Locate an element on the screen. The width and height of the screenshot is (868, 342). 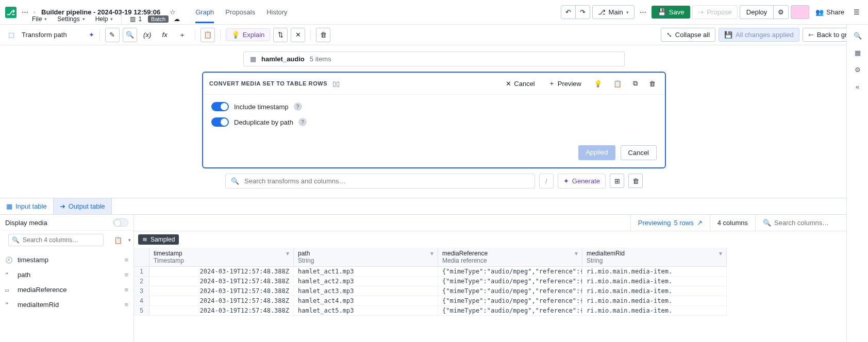
list-icon: ☰ is located at coordinates (857, 12).